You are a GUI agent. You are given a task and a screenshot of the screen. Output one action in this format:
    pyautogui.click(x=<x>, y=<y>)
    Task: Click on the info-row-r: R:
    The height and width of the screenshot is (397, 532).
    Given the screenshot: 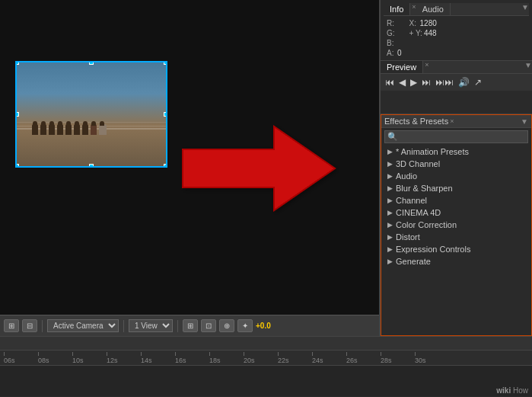 What is the action you would take?
    pyautogui.click(x=394, y=23)
    